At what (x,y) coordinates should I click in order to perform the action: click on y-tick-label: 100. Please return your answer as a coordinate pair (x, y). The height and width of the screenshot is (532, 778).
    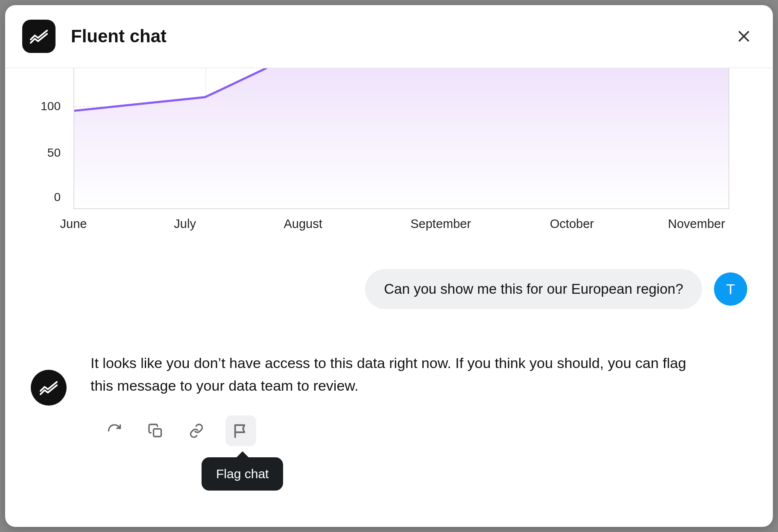
    Looking at the image, I should click on (50, 106).